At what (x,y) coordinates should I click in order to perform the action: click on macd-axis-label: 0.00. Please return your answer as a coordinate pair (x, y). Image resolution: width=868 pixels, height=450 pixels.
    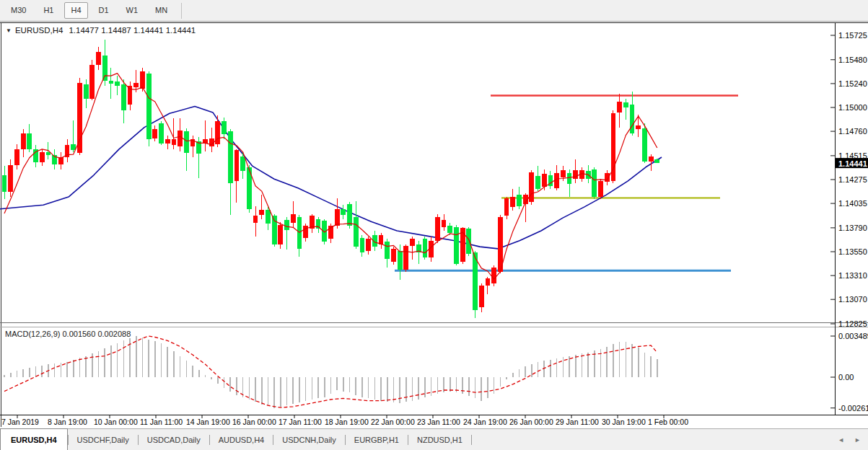
    Looking at the image, I should click on (846, 377).